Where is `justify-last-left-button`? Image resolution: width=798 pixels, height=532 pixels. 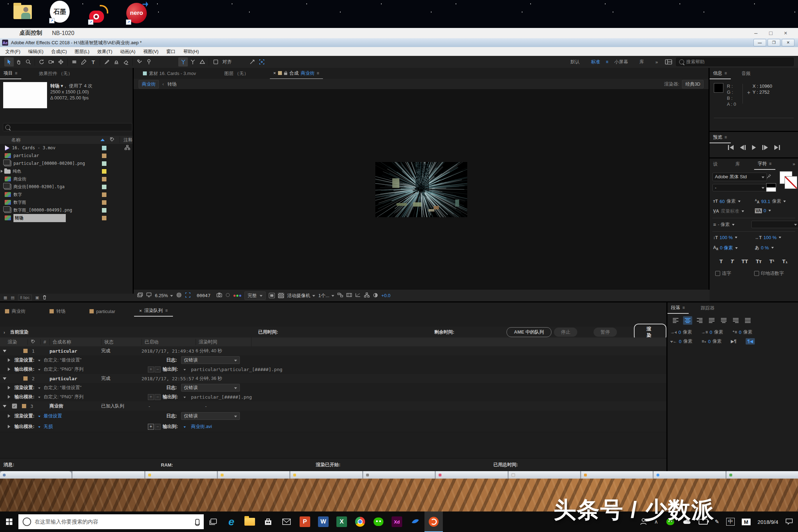
justify-last-left-button is located at coordinates (712, 320).